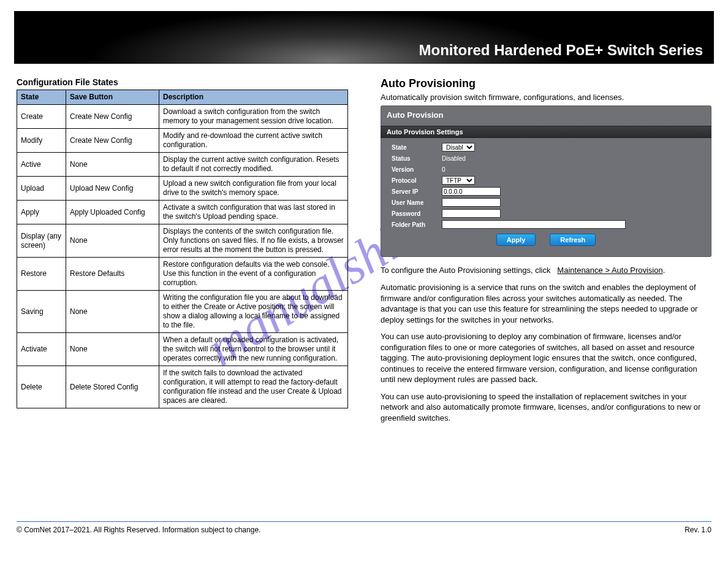 This screenshot has width=728, height=563. I want to click on table-row: ActiveNoneDisplay the current active swi…, so click(183, 164).